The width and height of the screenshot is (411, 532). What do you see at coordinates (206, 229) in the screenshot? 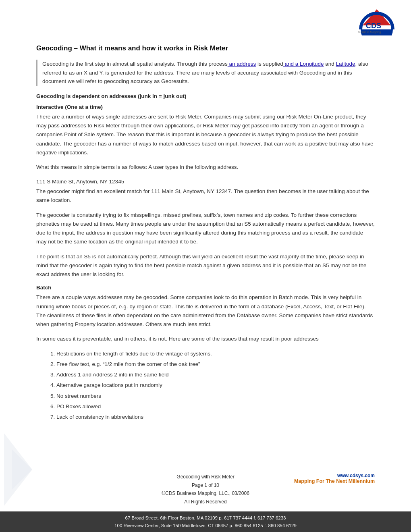
I see `geocoder-para: The geocoder is constantly trying to fix…` at bounding box center [206, 229].